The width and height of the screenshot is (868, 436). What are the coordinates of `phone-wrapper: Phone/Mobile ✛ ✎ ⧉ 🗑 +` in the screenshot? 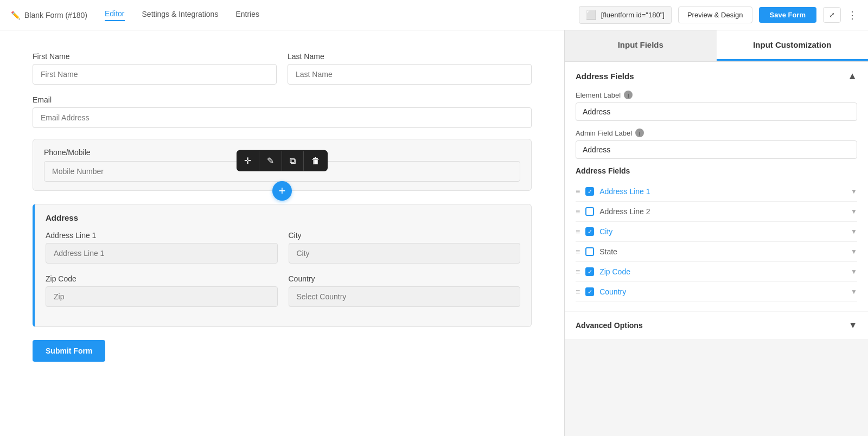 It's located at (282, 165).